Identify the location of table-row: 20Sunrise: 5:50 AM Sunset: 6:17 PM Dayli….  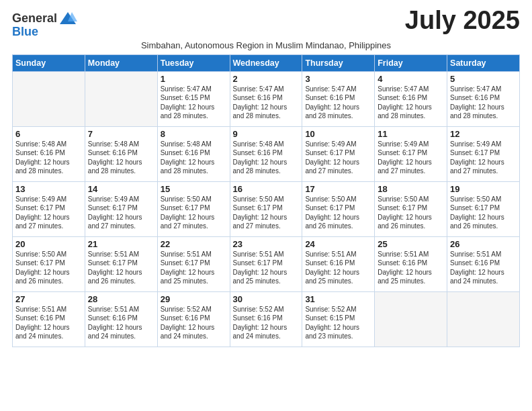
(49, 264).